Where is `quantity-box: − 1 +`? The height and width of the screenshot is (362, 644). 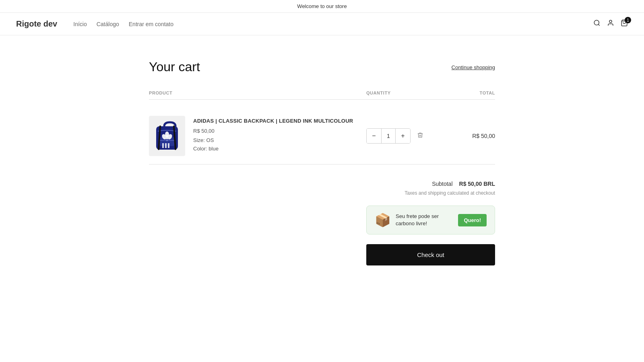
quantity-box: − 1 + is located at coordinates (388, 136).